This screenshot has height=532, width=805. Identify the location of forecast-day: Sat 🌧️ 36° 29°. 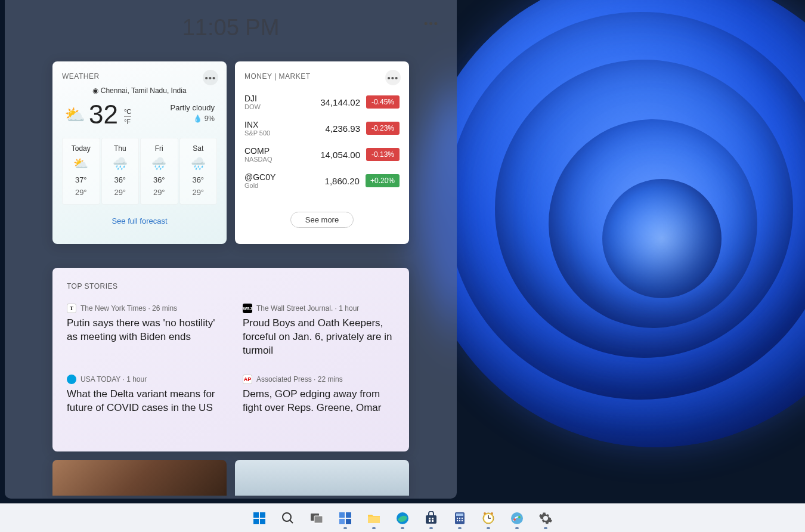
(199, 171).